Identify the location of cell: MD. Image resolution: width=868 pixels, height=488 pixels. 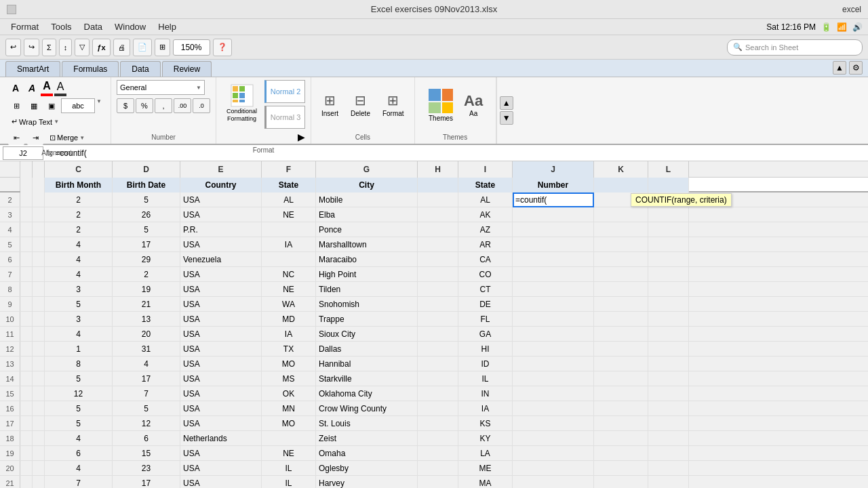
(289, 319).